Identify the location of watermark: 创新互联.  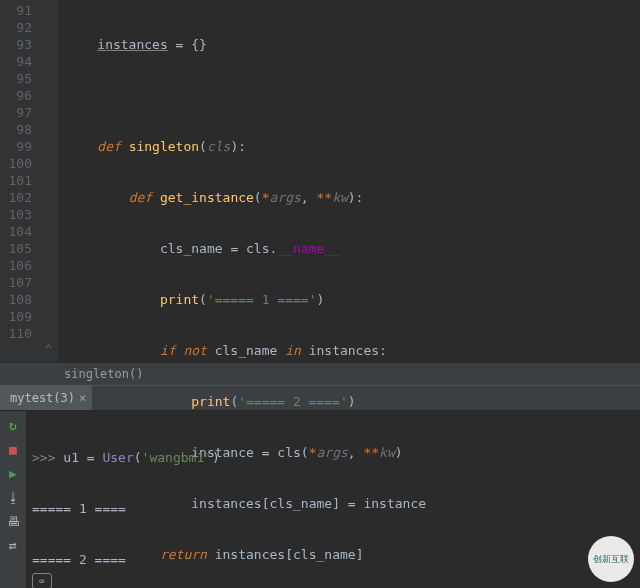
(611, 559).